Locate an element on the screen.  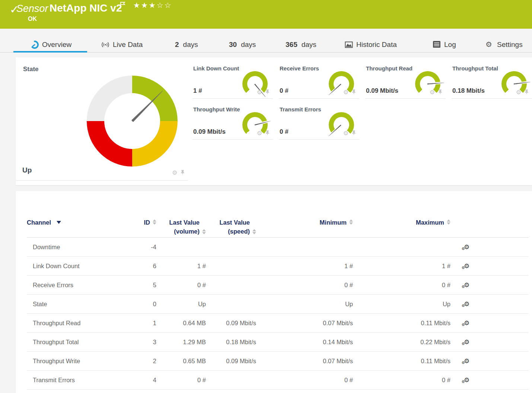
priority-stars: ★★★☆☆ is located at coordinates (153, 5).